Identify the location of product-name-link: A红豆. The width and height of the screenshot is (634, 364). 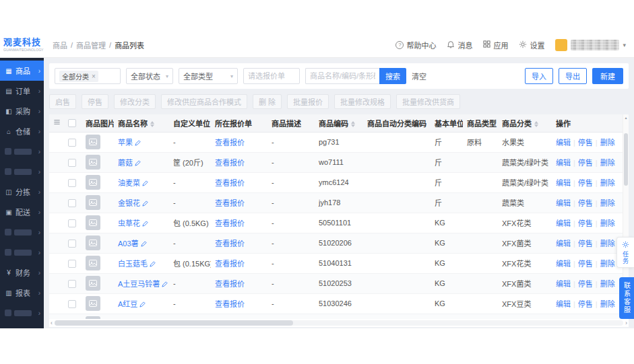
(128, 304).